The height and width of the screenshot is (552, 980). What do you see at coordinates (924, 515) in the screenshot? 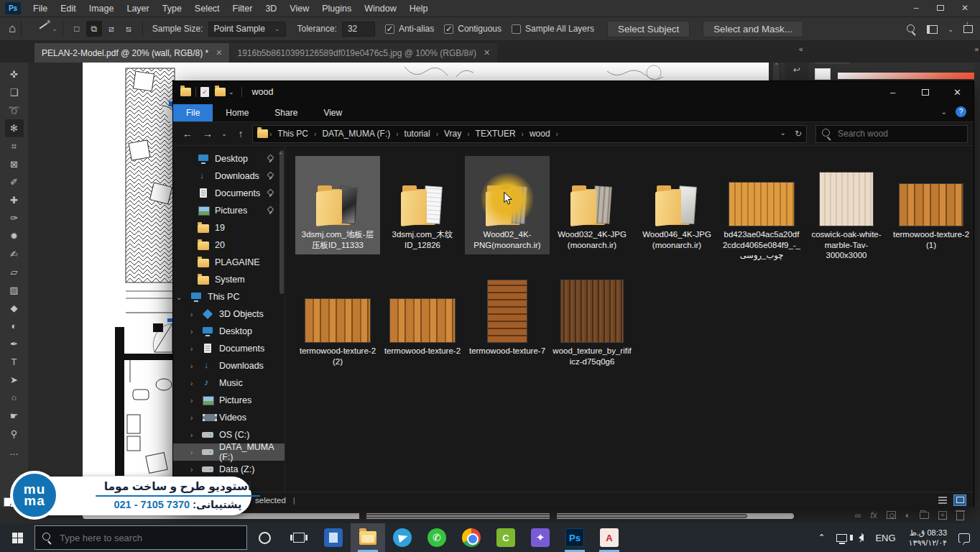
I see `new-group-icon` at bounding box center [924, 515].